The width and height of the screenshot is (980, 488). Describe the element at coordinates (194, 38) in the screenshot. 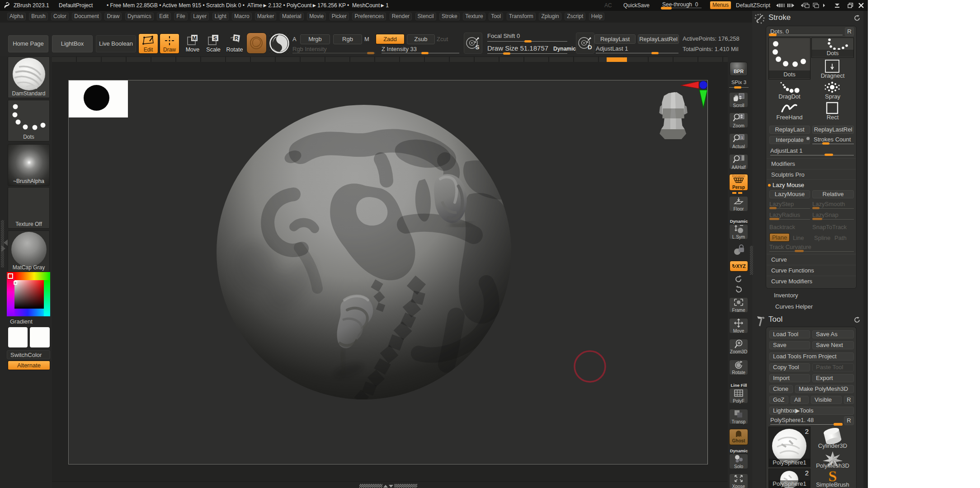

I see `svg-text: M` at that location.